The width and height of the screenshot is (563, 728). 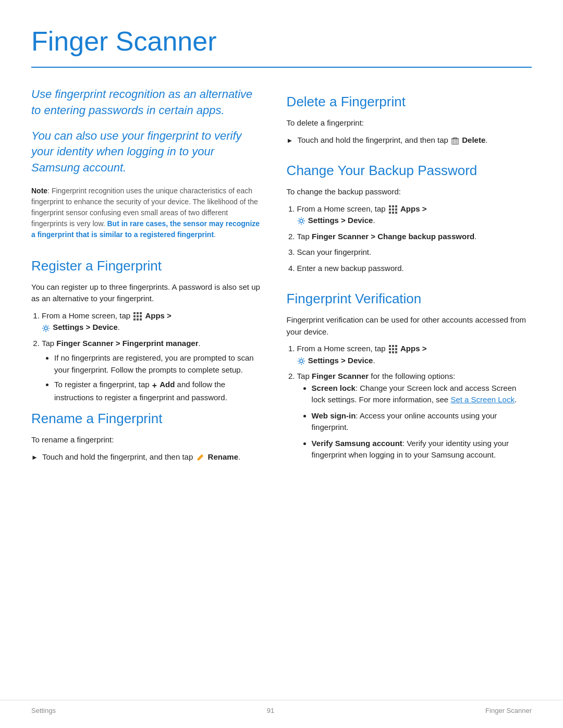 I want to click on note-label: Note, so click(x=40, y=191).